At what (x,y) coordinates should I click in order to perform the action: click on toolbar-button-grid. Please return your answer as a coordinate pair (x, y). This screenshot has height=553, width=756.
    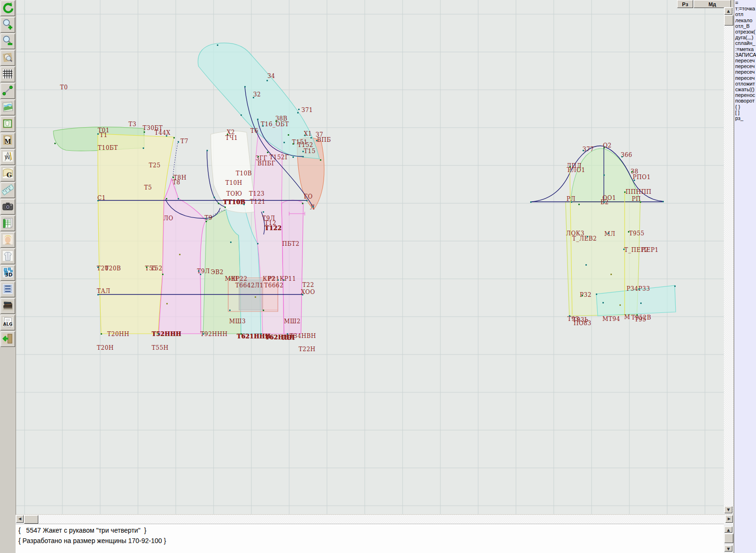
    Looking at the image, I should click on (8, 75).